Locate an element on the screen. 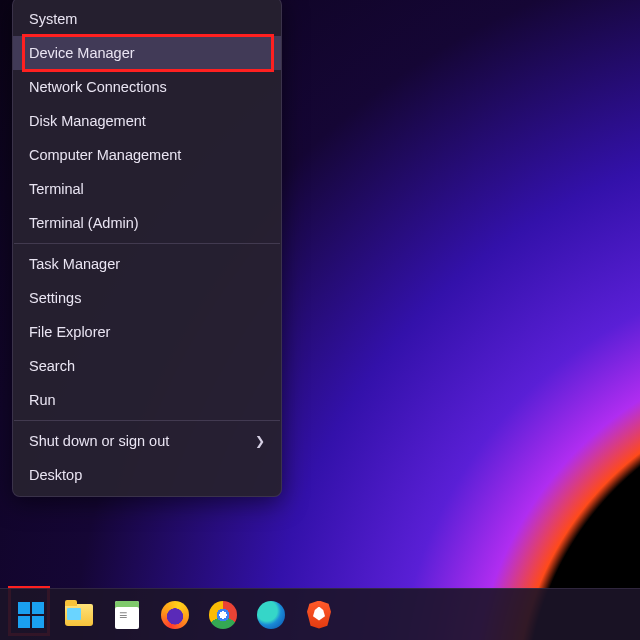 Image resolution: width=640 pixels, height=640 pixels. edge-button is located at coordinates (271, 615).